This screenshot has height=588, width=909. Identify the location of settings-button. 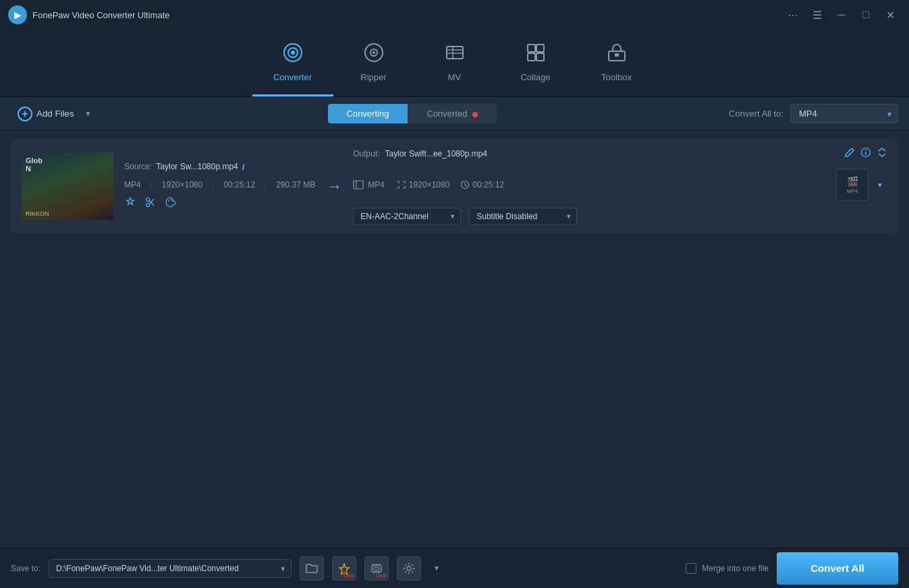
(409, 568).